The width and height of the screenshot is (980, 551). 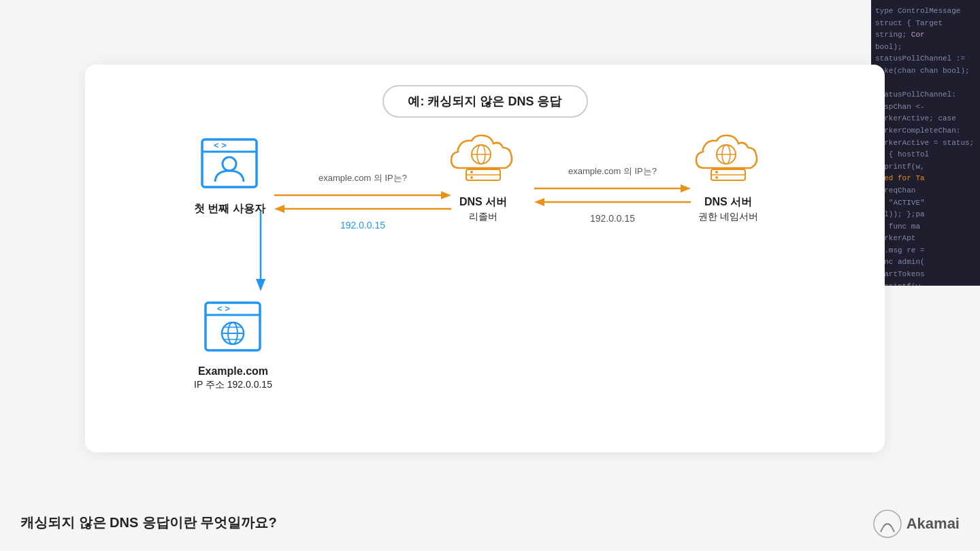 What do you see at coordinates (483, 156) in the screenshot?
I see `dns-resolver-icon` at bounding box center [483, 156].